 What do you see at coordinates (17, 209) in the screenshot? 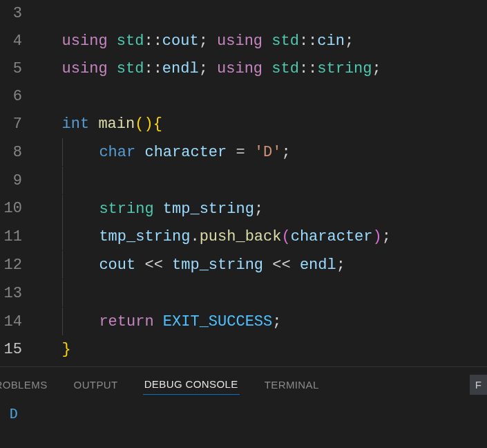
I see `line-number: 10` at bounding box center [17, 209].